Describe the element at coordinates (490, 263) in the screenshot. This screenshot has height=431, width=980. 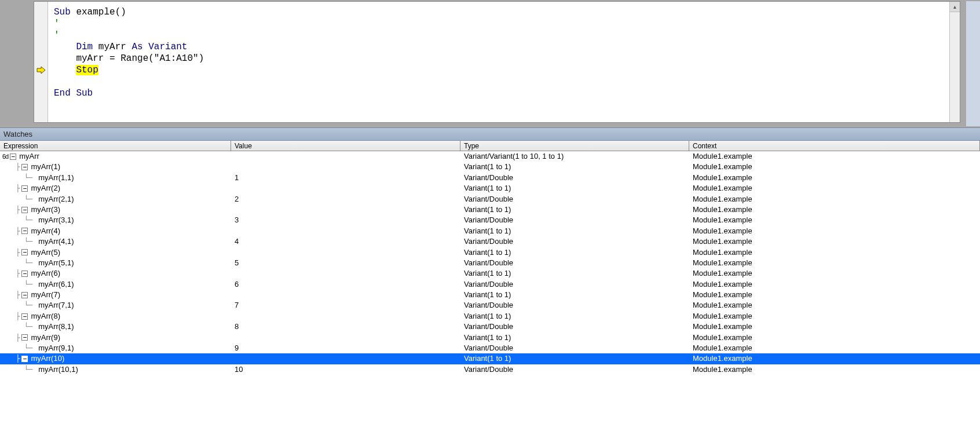
I see `watch-row: └─myArr(5,1)5Variant/DoubleModule1.examp…` at that location.